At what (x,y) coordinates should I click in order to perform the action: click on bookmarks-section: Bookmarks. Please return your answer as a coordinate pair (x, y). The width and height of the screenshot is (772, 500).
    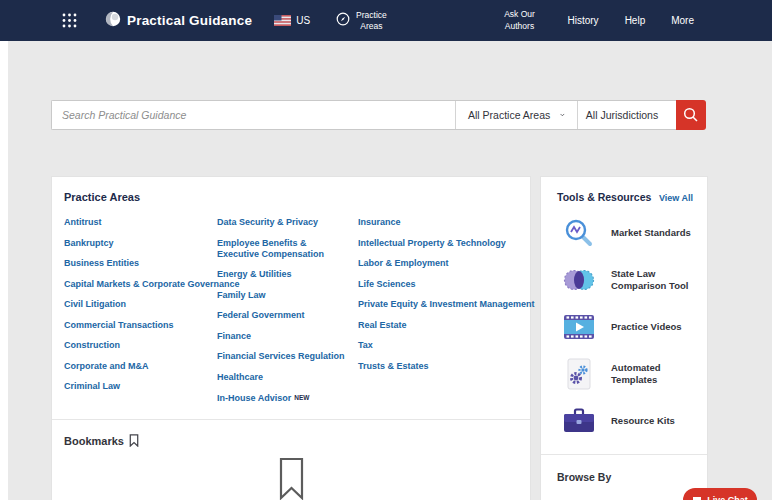
    Looking at the image, I should click on (291, 460).